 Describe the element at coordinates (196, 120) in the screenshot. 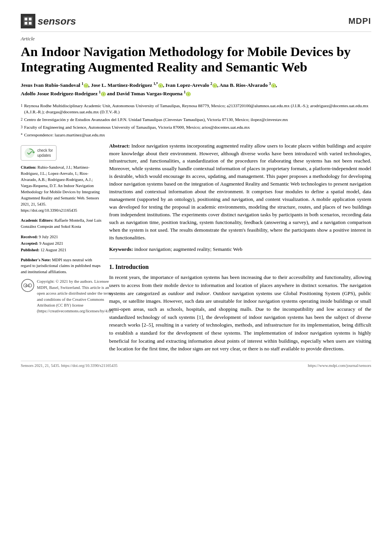

I see `affiliation-2: 2Centro de Investigación y de Estudios A…` at that location.